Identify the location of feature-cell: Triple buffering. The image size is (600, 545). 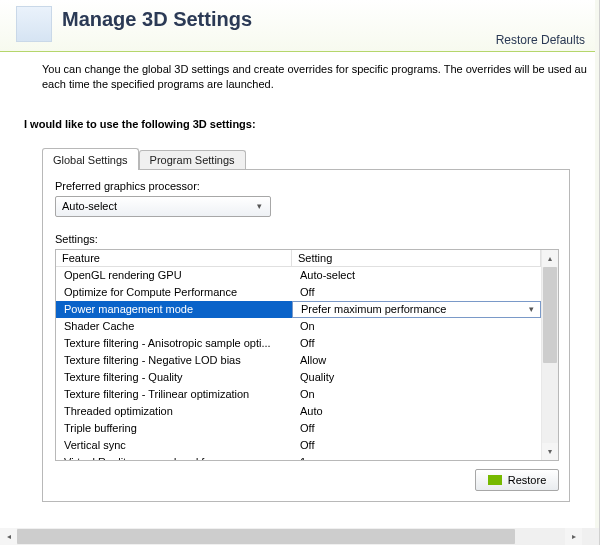
(174, 428).